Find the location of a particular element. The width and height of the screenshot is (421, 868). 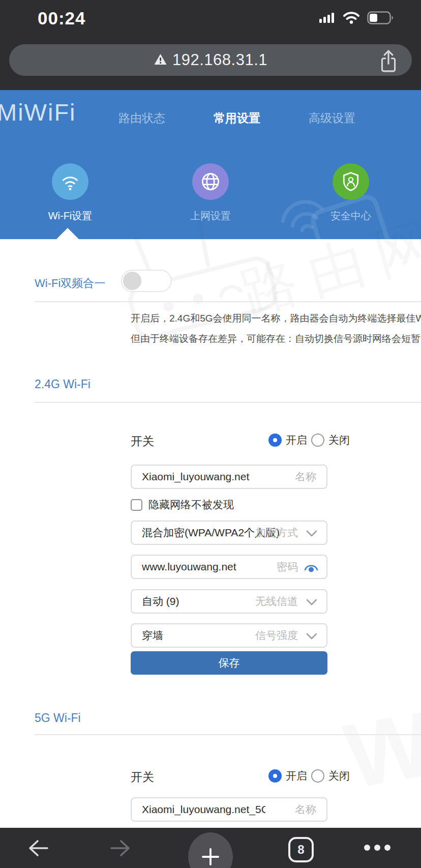

hide-network-checkbox is located at coordinates (136, 505).